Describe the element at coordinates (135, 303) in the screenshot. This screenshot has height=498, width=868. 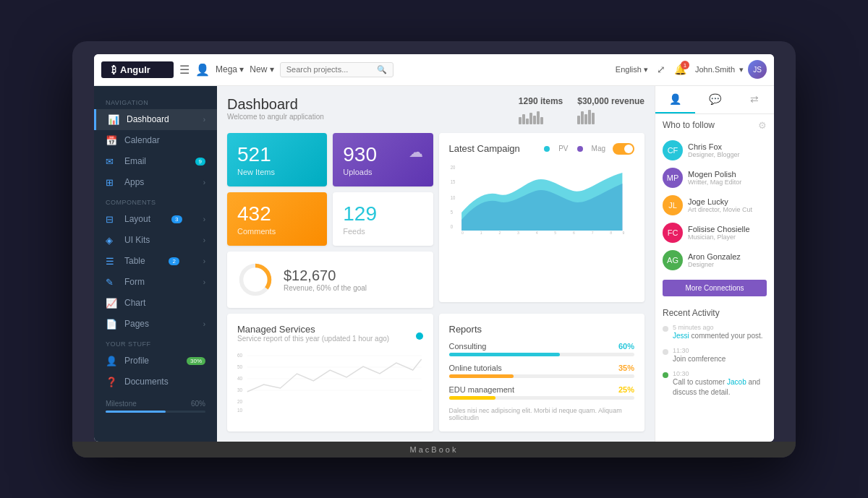
I see `sidebar-label-chart: Chart` at that location.